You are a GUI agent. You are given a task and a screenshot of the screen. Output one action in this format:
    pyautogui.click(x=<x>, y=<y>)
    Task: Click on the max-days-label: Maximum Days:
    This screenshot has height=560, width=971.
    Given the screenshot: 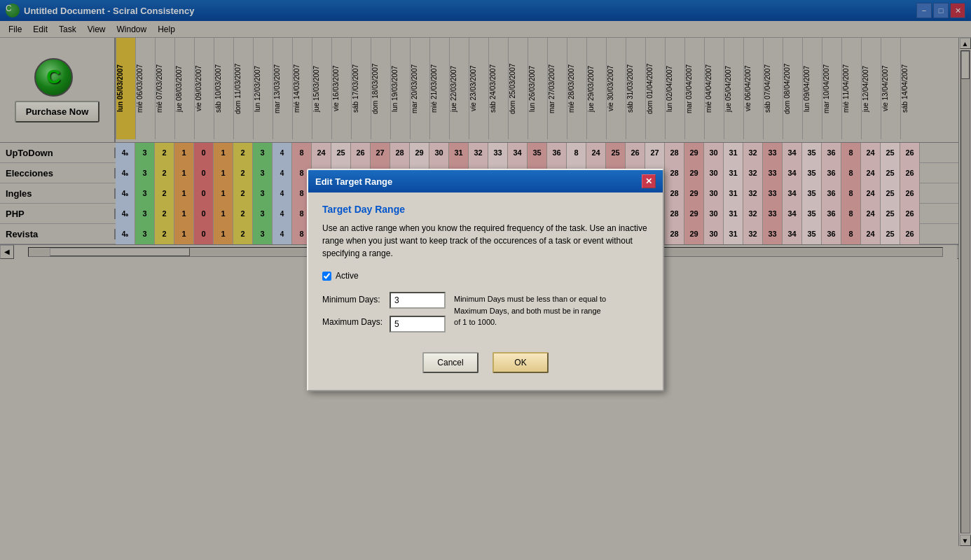 What is the action you would take?
    pyautogui.click(x=352, y=321)
    